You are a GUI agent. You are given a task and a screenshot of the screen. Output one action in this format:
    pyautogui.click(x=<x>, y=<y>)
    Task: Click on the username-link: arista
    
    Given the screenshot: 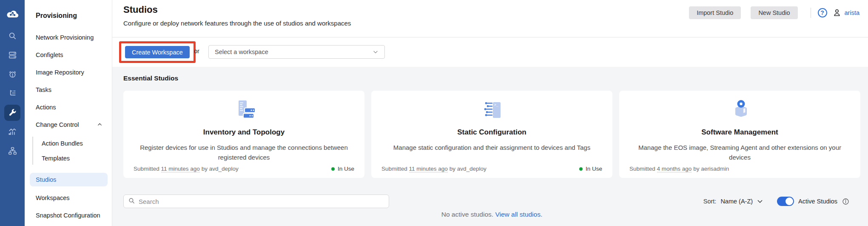 What is the action you would take?
    pyautogui.click(x=852, y=13)
    